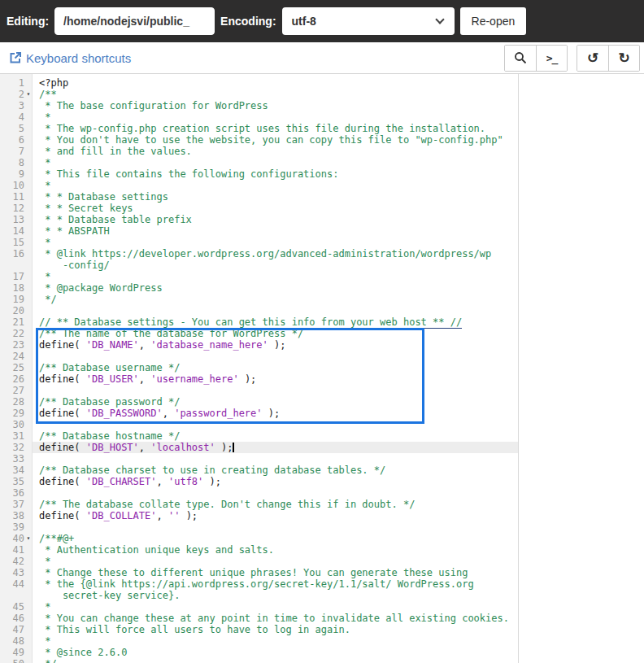 Image resolution: width=644 pixels, height=663 pixels. I want to click on line-number: 6, so click(12, 140).